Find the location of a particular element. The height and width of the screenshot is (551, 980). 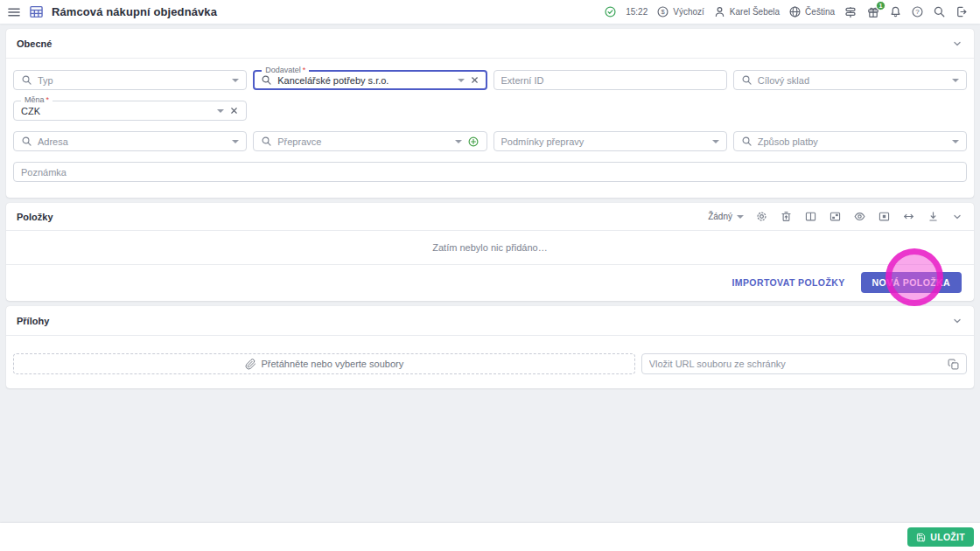

external-id-input is located at coordinates (611, 80).